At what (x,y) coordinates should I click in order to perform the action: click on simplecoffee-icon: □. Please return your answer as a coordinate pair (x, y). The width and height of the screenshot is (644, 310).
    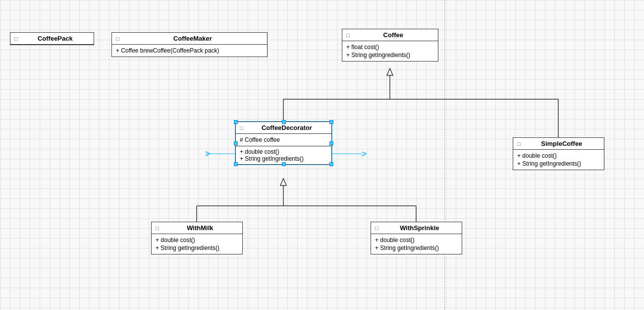
    Looking at the image, I should click on (519, 144).